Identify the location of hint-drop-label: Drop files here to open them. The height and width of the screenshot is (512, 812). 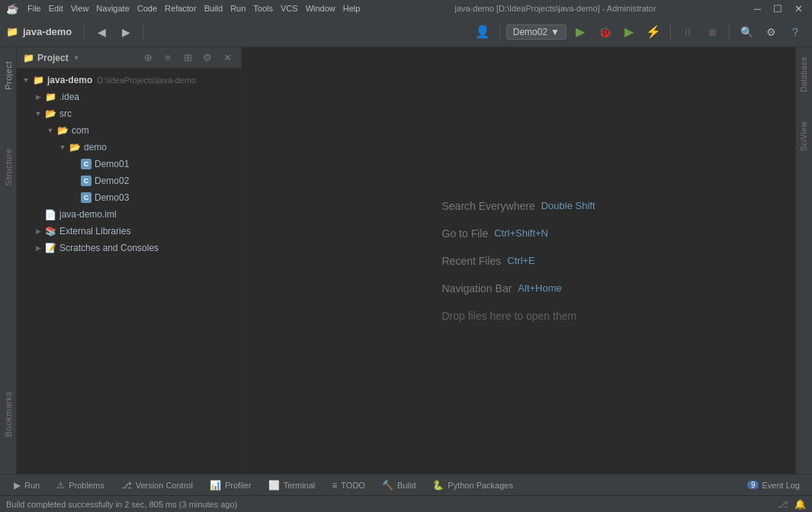
(509, 316).